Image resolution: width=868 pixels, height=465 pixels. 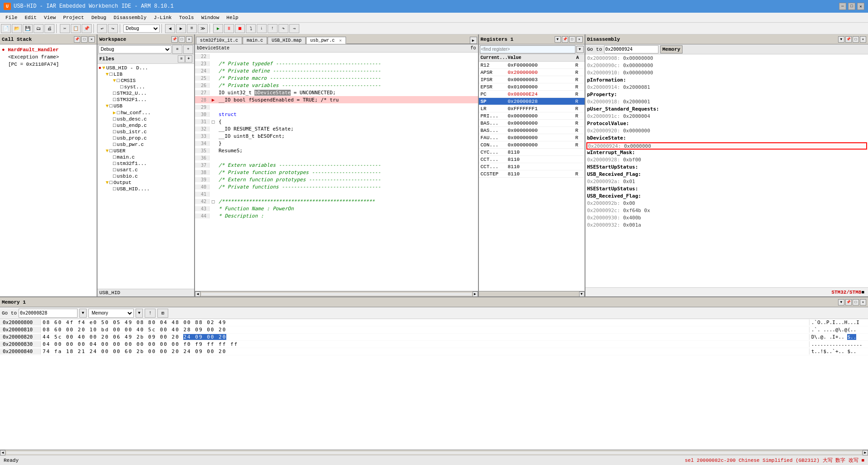 What do you see at coordinates (565, 39) in the screenshot?
I see `registers-pin: 📌` at bounding box center [565, 39].